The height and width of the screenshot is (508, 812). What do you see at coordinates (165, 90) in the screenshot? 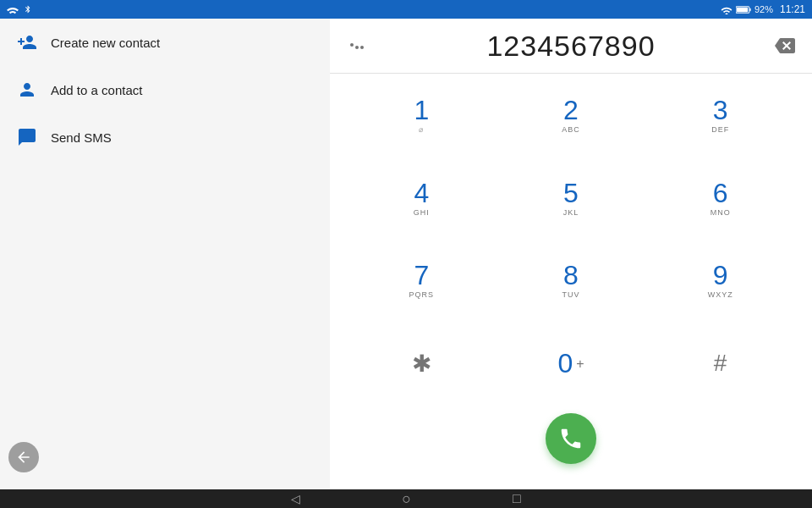
I see `add-to-contact-item: Add to a contact` at bounding box center [165, 90].